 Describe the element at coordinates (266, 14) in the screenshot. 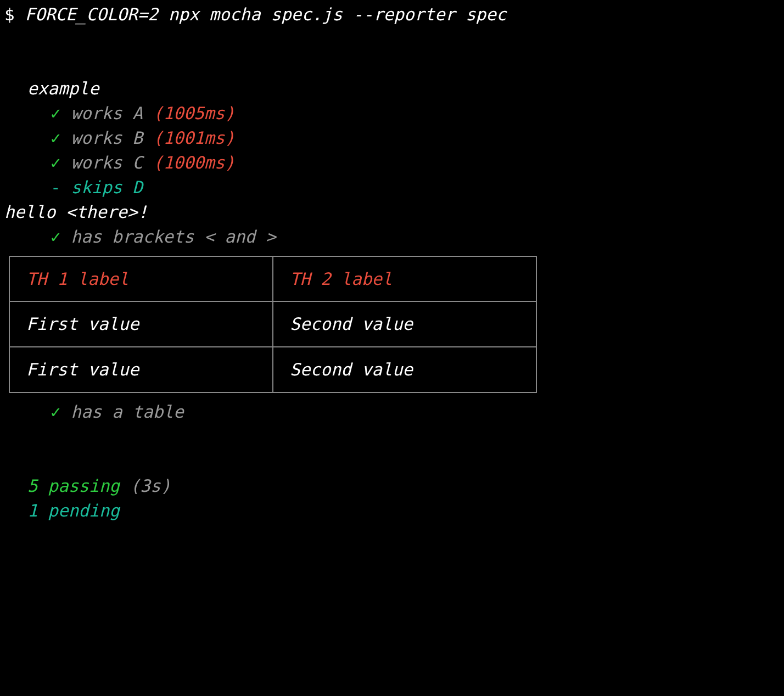

I see `command-text: FORCE_COLOR=2 npx mocha spec.js --report…` at that location.